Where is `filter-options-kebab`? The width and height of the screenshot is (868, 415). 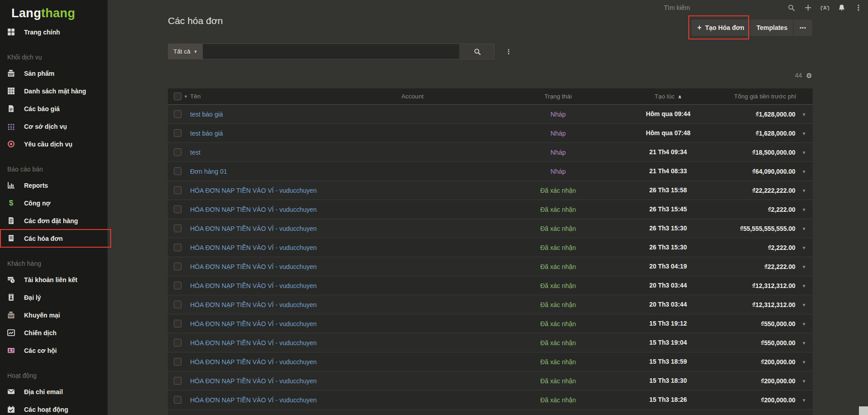 filter-options-kebab is located at coordinates (509, 52).